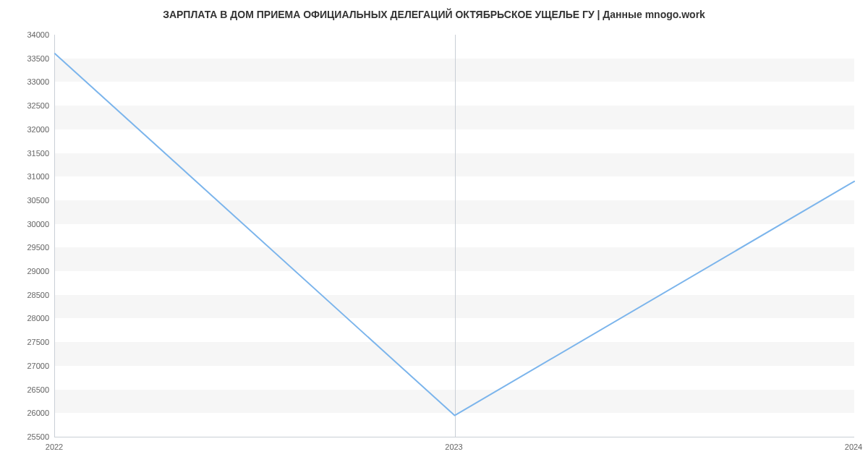 The height and width of the screenshot is (470, 868). I want to click on x-tick-label: 2023, so click(454, 447).